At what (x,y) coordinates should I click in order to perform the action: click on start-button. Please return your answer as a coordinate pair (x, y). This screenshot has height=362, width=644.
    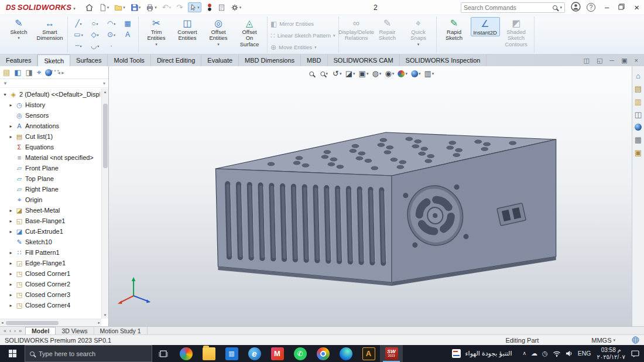
    Looking at the image, I should click on (12, 354).